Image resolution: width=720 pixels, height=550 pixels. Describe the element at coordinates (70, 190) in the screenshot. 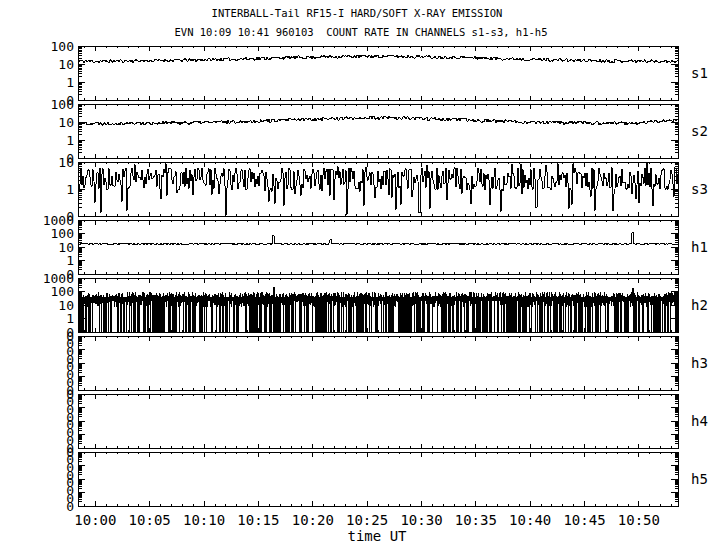

I see `y-tick-label-s3: 1` at that location.